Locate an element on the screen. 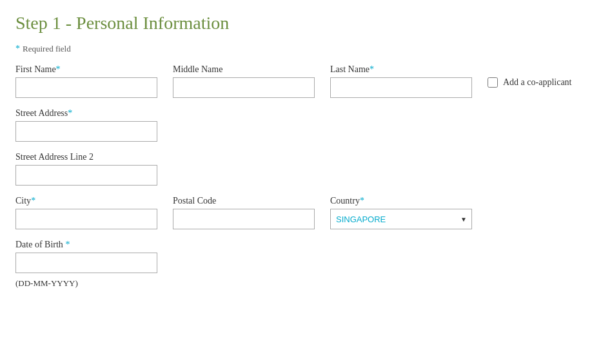 This screenshot has width=612, height=364. street-address-2-input is located at coordinates (86, 175).